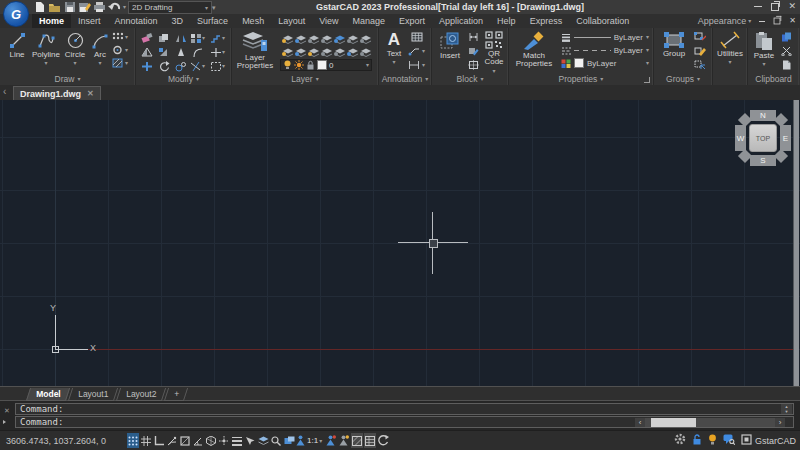  Describe the element at coordinates (764, 49) in the screenshot. I see `paste-button: Paste ▾` at that location.